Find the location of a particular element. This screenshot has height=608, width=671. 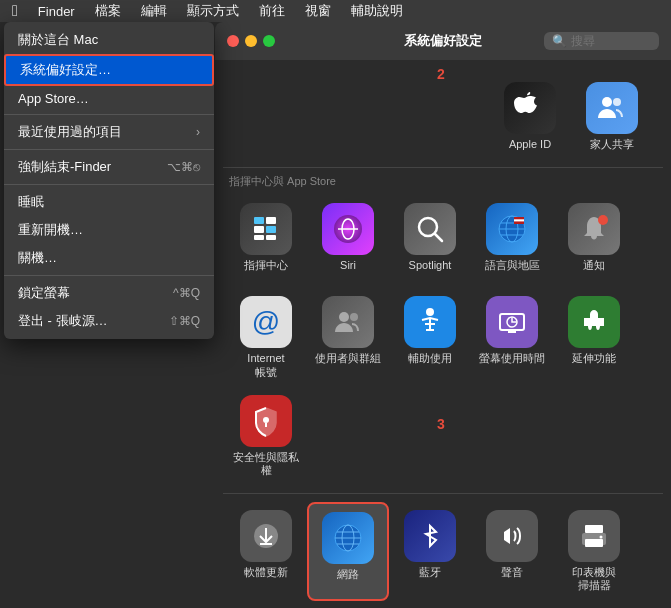

menu-shutdown: 關機… is located at coordinates (109, 258).